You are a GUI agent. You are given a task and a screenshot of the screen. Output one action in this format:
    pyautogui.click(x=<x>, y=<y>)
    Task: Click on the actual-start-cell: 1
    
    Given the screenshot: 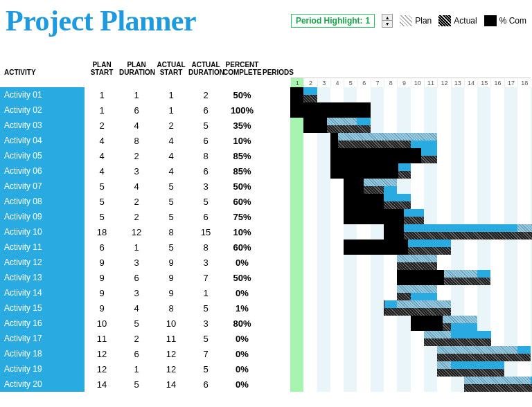 What is the action you would take?
    pyautogui.click(x=171, y=96)
    